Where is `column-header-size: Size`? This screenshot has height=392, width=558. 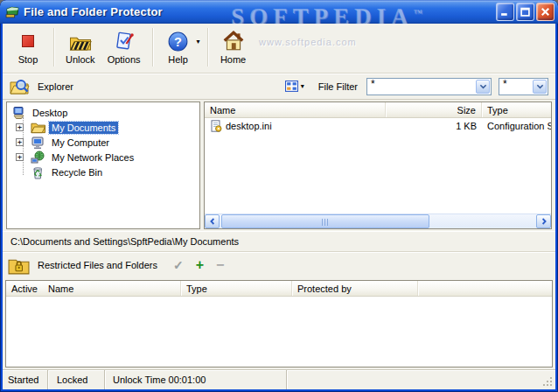 column-header-size: Size is located at coordinates (434, 110).